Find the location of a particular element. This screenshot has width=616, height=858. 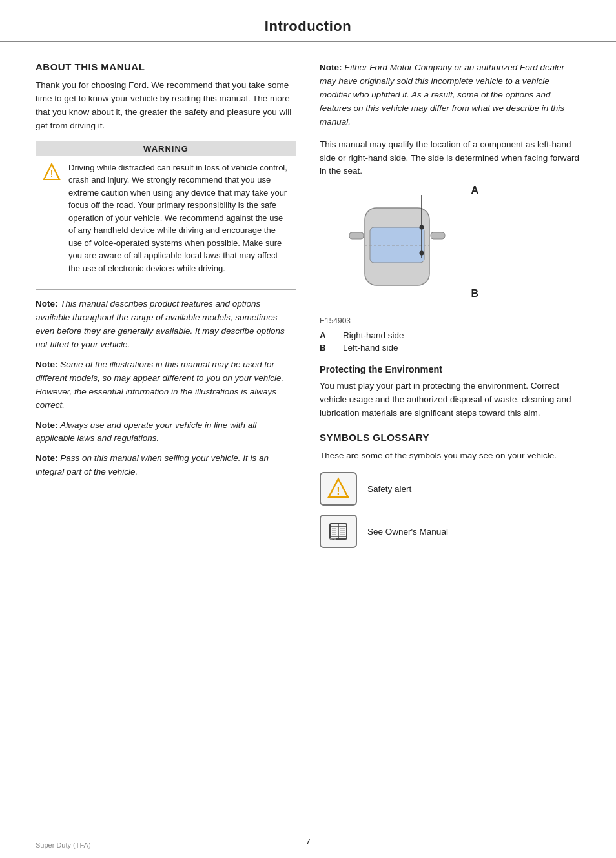

diagram-label-b: B is located at coordinates (475, 294).